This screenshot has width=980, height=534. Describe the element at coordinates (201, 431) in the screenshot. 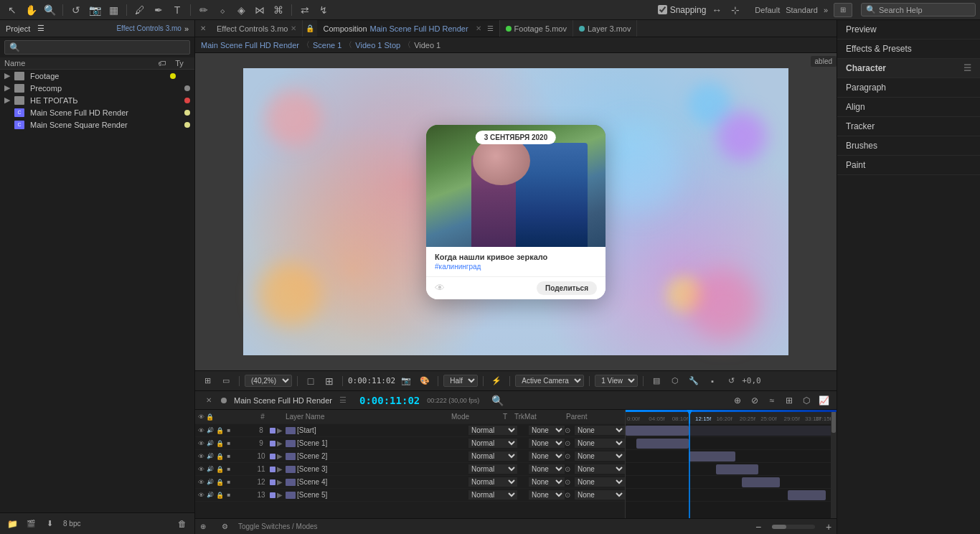

I see `eye-icon-8: 👁` at that location.